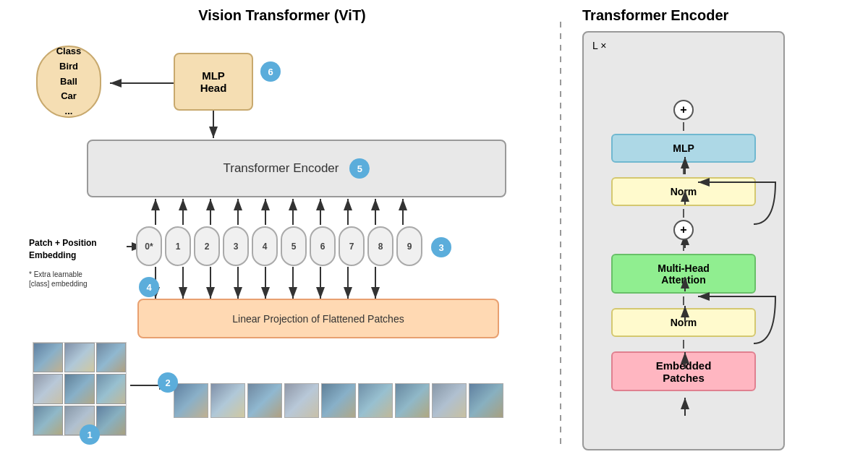 The image size is (868, 470). Describe the element at coordinates (684, 148) in the screenshot. I see `mlp-label: MLP` at that location.